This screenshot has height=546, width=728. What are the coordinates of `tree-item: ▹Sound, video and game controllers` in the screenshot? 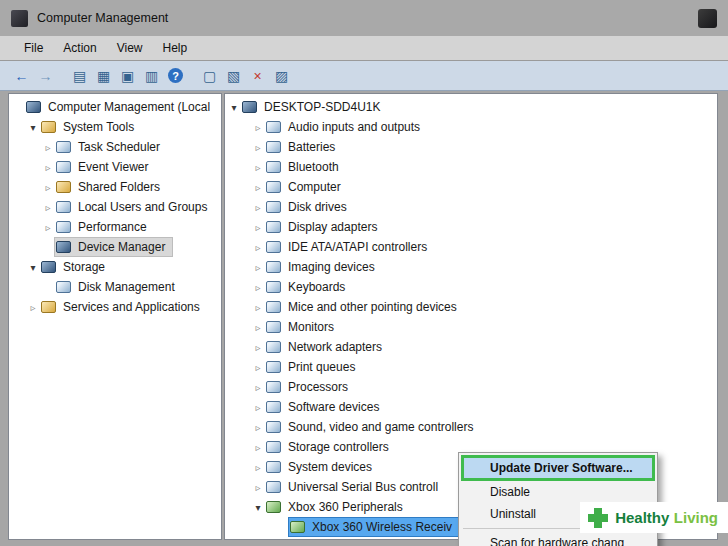 It's located at (471, 427).